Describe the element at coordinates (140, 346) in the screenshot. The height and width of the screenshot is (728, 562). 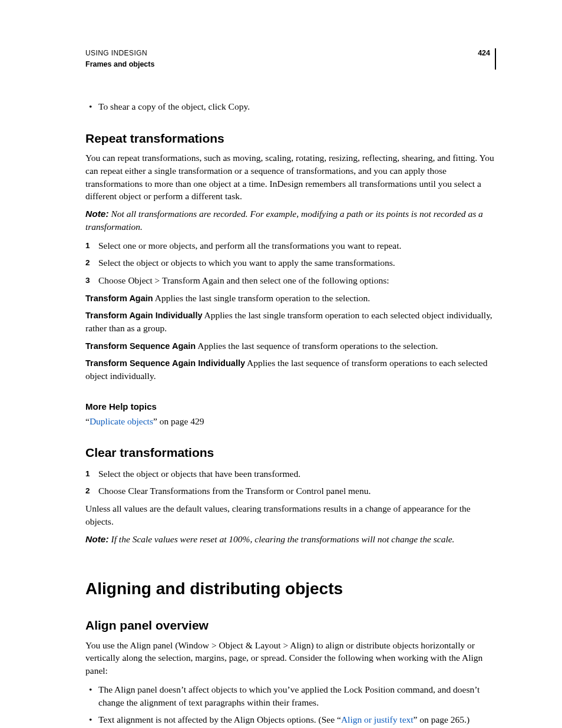
I see `term: Transform Sequence Again` at that location.